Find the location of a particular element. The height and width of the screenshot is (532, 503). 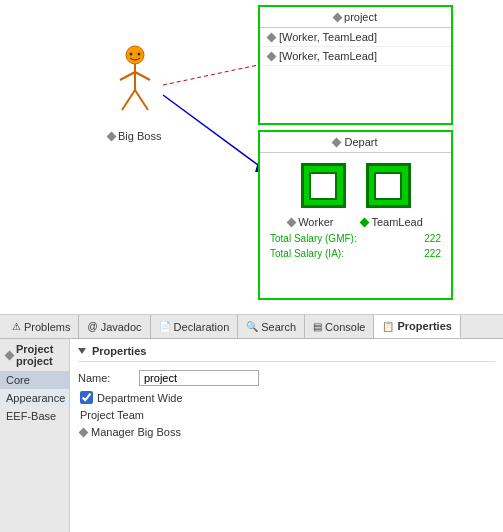

department-wide-label: Department Wide is located at coordinates (140, 398).